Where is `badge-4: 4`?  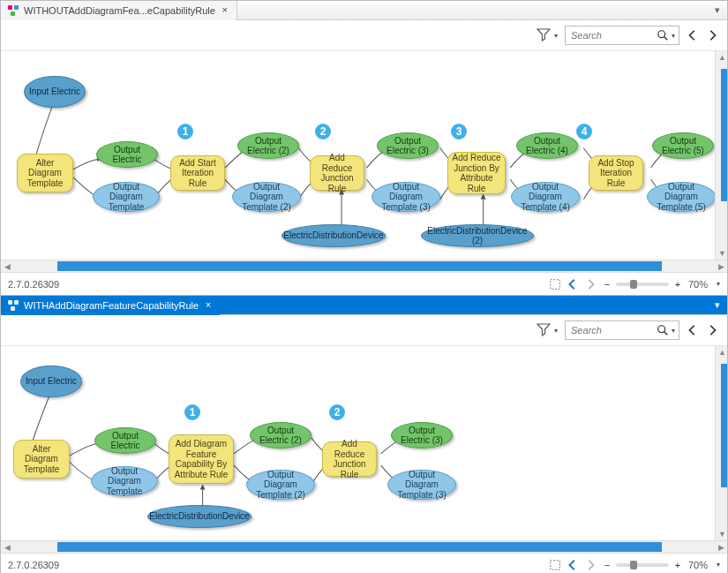
badge-4: 4 is located at coordinates (584, 132).